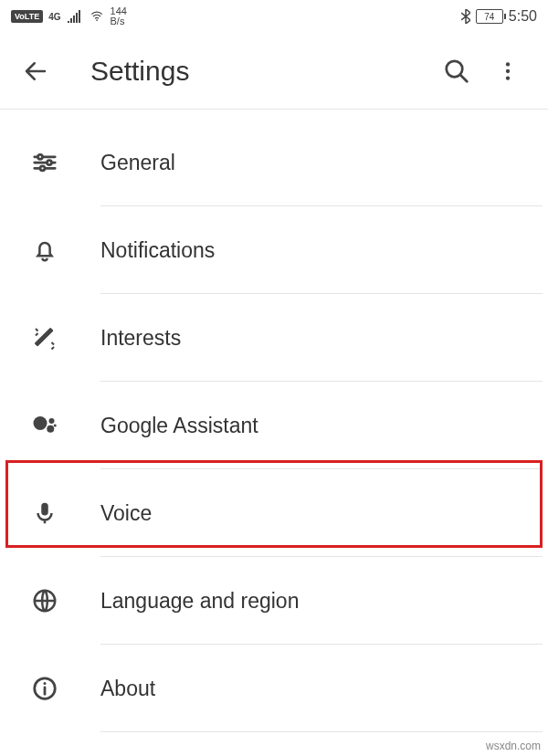  Describe the element at coordinates (513, 746) in the screenshot. I see `watermark: wsxdn.com` at that location.